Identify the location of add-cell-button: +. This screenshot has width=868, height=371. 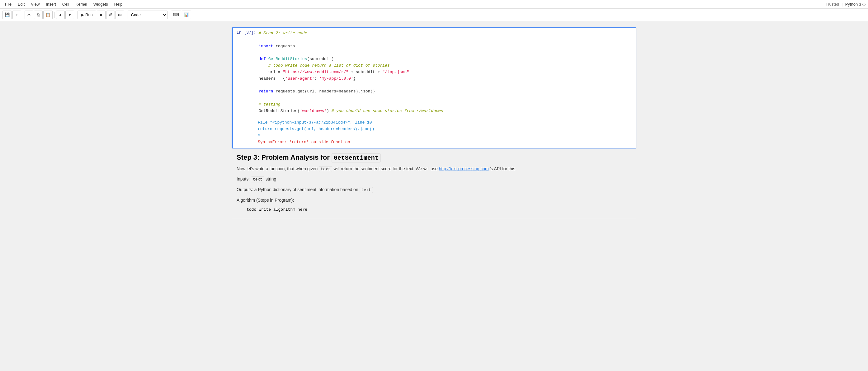
(17, 15).